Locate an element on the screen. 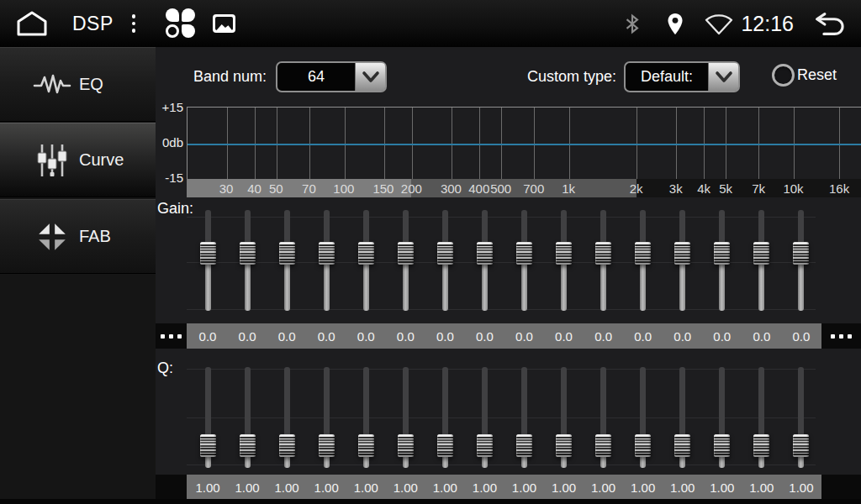  overflow-menu-icon is located at coordinates (135, 24).